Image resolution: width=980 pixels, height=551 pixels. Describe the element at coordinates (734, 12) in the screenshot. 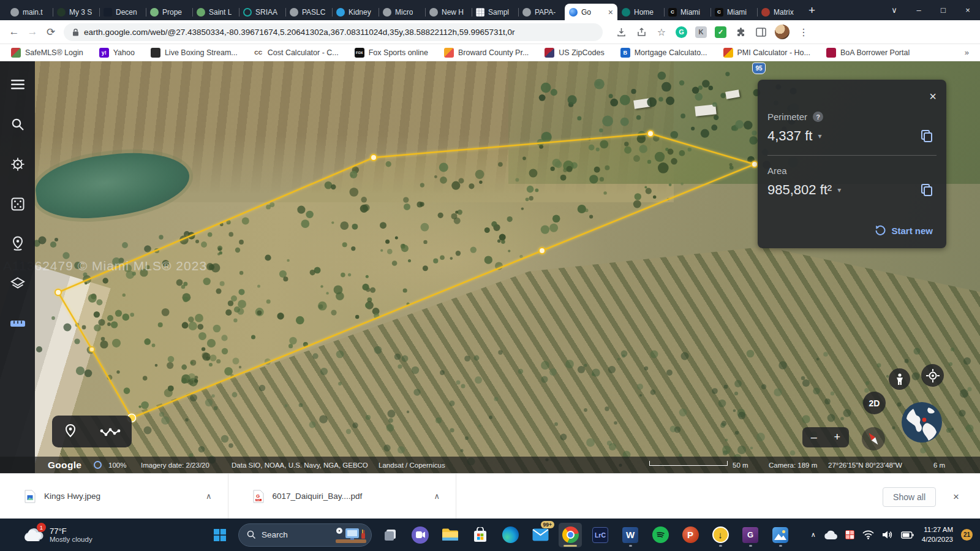

I see `tab-miami-2: CMiami` at that location.